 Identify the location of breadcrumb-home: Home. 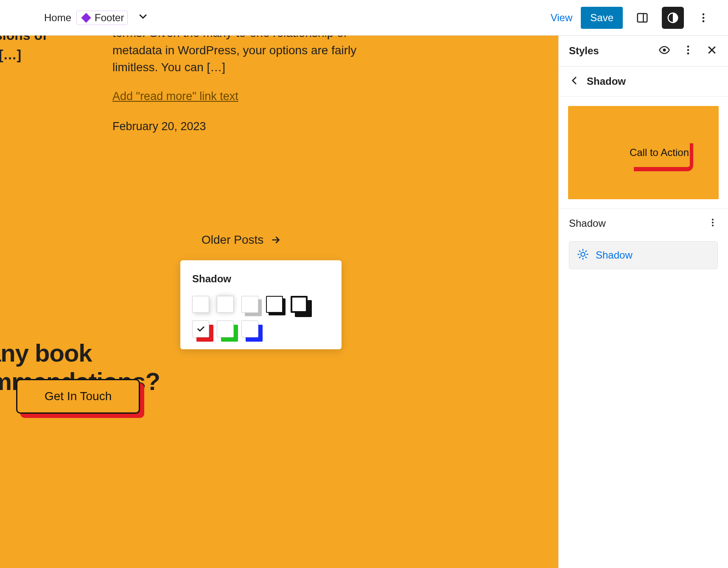
(58, 18).